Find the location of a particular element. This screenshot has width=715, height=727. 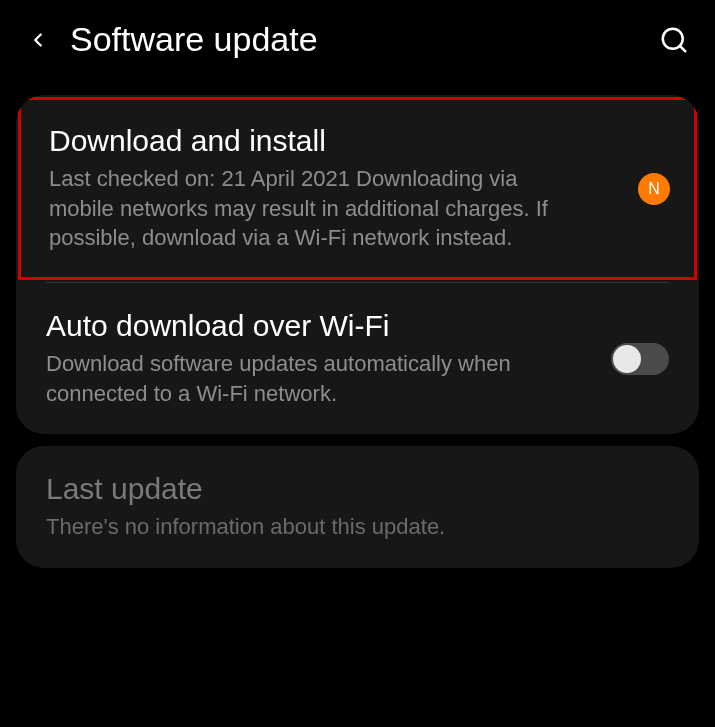

auto-download-subtitle: Download software updates automatically … is located at coordinates (301, 378).